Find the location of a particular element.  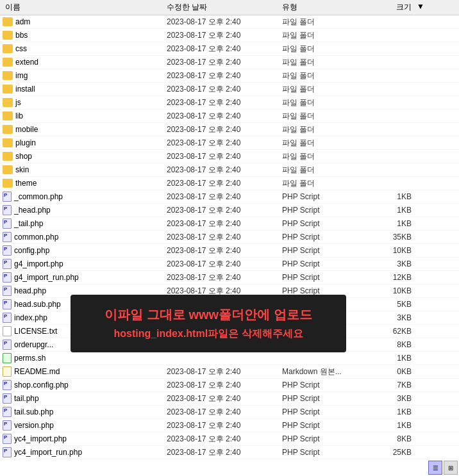

file-name-cell: img is located at coordinates (83, 76).